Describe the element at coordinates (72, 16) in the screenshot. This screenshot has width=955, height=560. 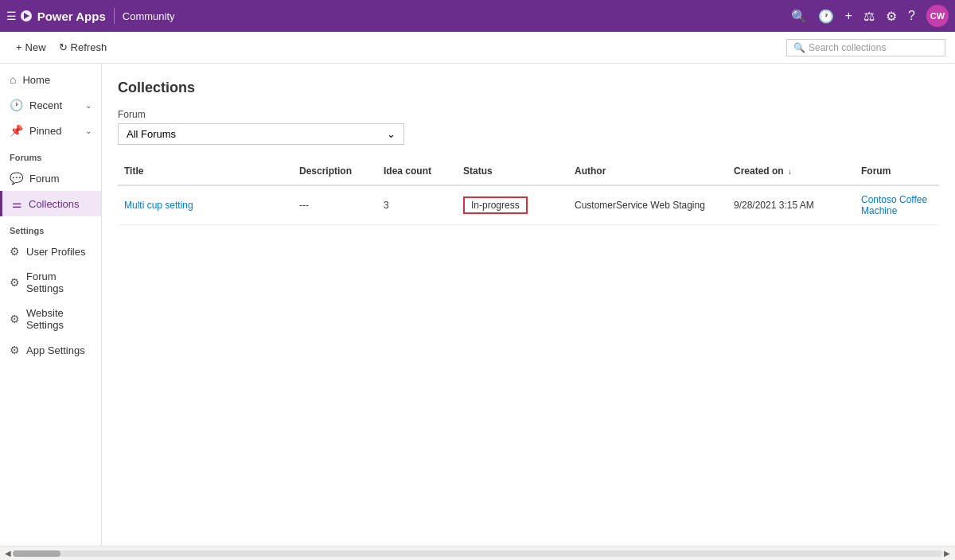
I see `app-name: Power Apps` at that location.